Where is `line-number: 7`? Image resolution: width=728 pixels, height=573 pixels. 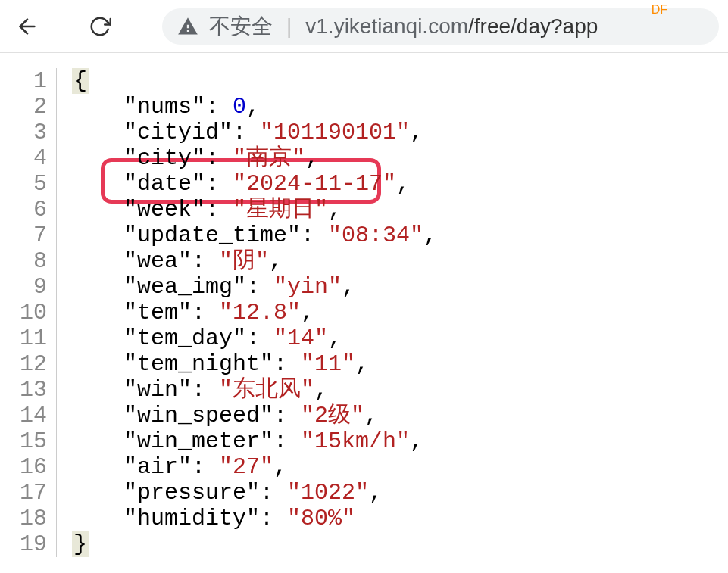 line-number: 7 is located at coordinates (23, 235).